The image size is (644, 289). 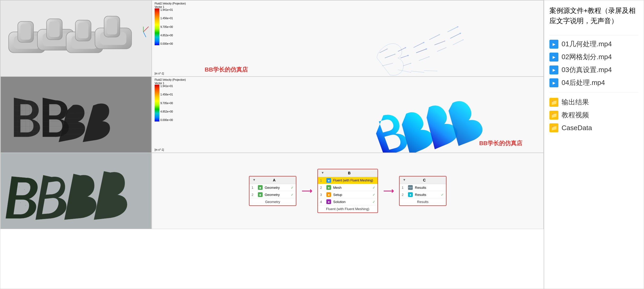 What do you see at coordinates (348, 195) in the screenshot?
I see `workflow-row-b3: 3 ■ Setup ✓` at bounding box center [348, 195].